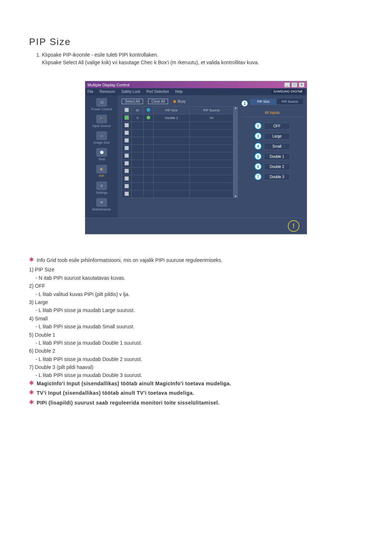  I want to click on image-icon: ▭, so click(102, 136).